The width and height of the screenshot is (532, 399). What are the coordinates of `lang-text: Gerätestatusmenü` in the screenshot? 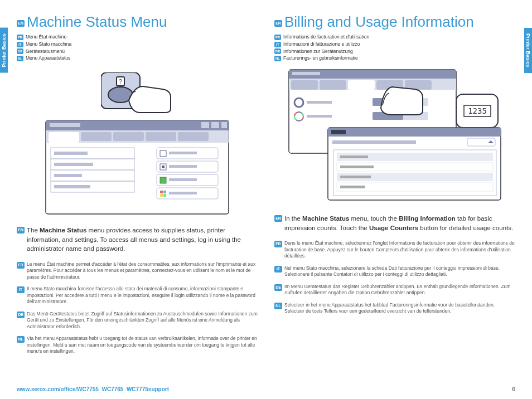 It's located at (45, 51).